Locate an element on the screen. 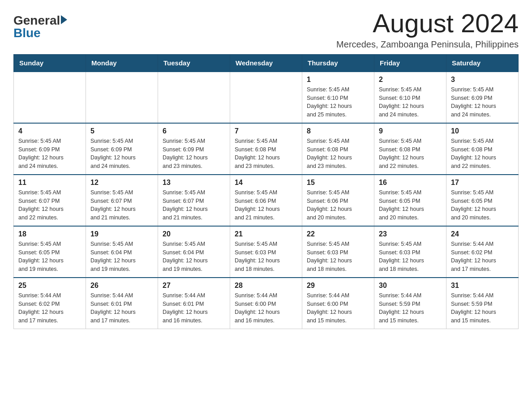  day-number: 8 is located at coordinates (338, 131).